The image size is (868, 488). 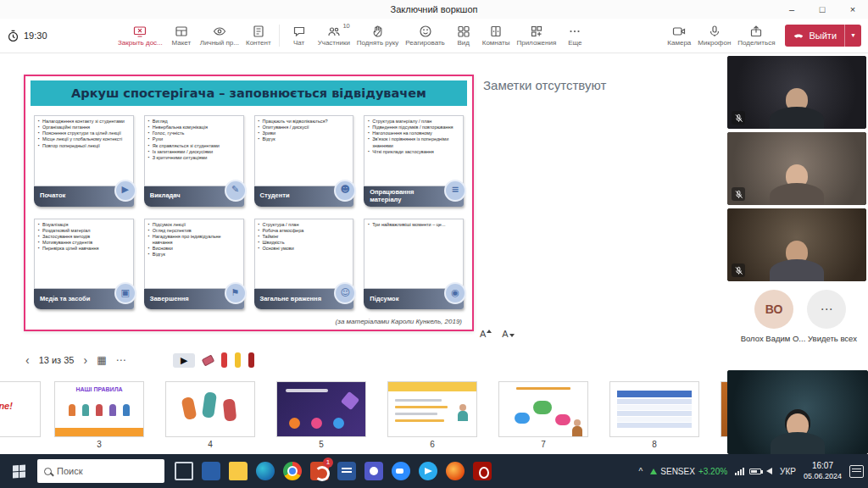 I want to click on language-indicator: УКР, so click(x=788, y=471).